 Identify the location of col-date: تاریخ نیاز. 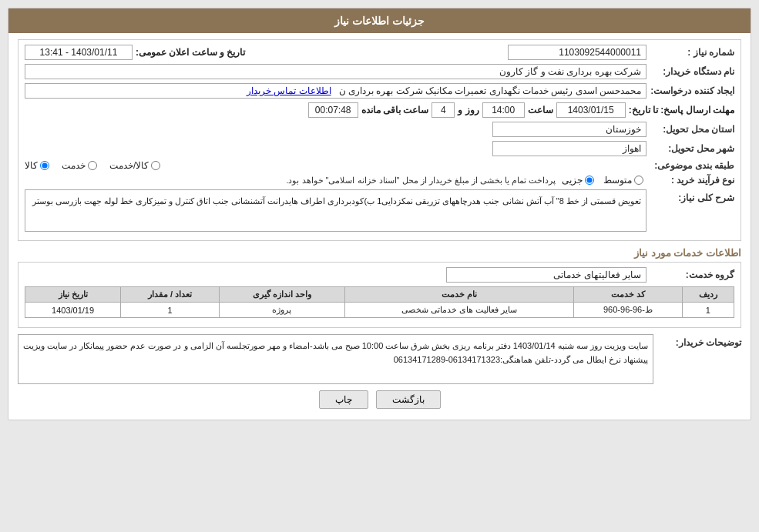
(73, 295).